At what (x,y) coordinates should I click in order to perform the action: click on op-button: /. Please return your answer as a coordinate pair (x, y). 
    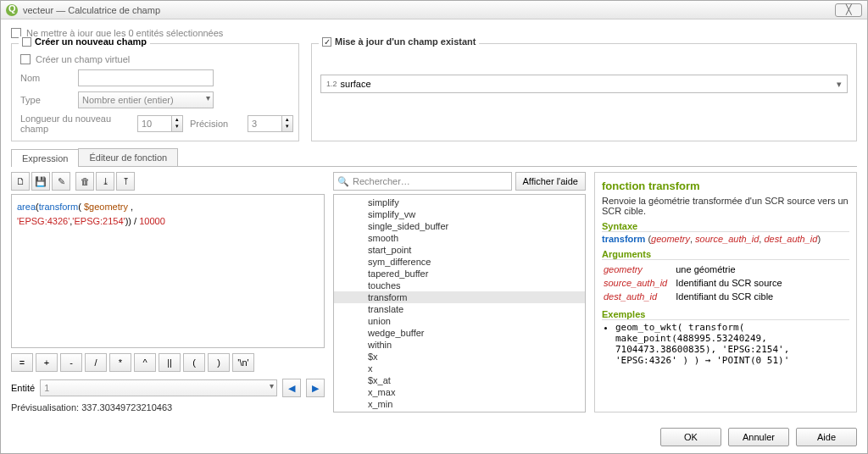
    Looking at the image, I should click on (96, 363).